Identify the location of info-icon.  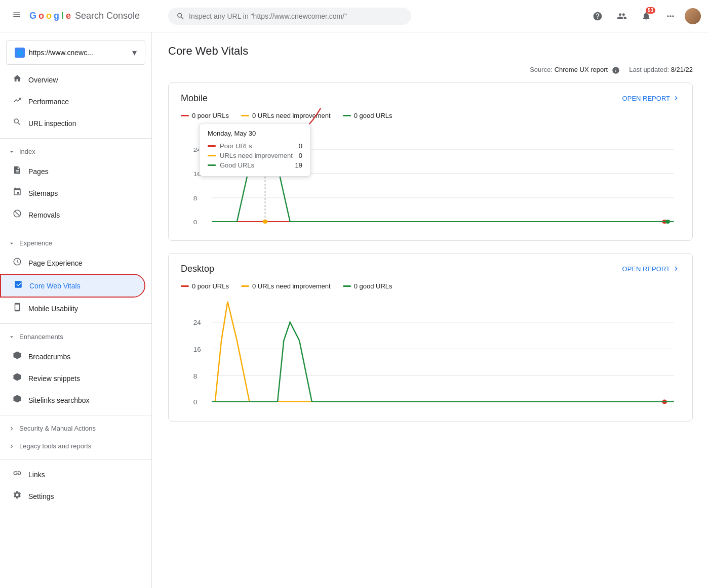
(616, 70).